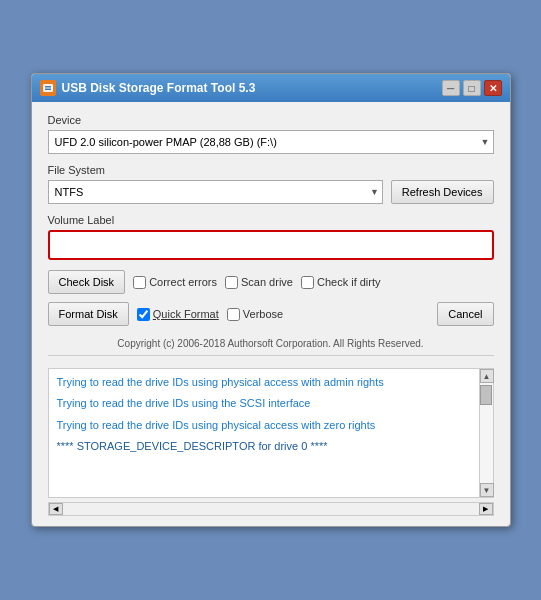 Image resolution: width=541 pixels, height=600 pixels. Describe the element at coordinates (263, 314) in the screenshot. I see `verbose-label: Verbose` at that location.